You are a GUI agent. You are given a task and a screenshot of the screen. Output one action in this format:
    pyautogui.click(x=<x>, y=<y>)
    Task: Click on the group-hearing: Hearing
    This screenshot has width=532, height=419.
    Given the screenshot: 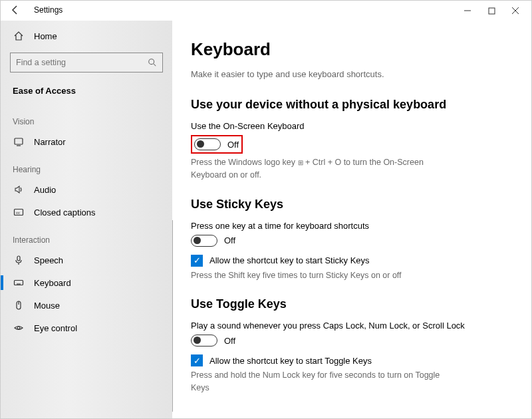 What is the action you would take?
    pyautogui.click(x=86, y=166)
    